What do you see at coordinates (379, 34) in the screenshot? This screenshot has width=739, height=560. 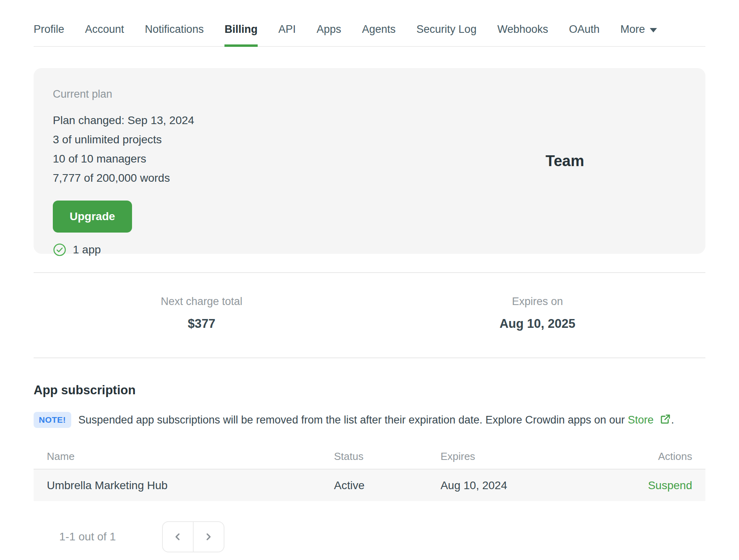 I see `tab-agents: Agents` at bounding box center [379, 34].